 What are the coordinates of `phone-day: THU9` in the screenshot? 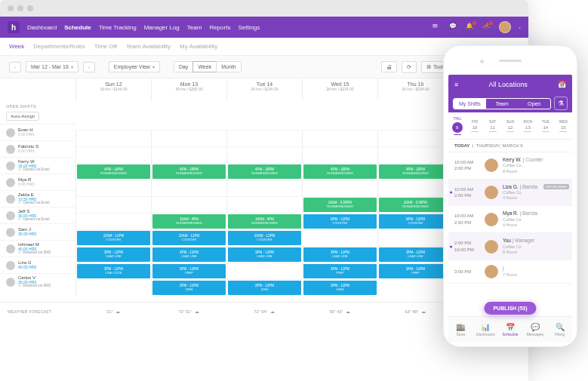 It's located at (457, 125).